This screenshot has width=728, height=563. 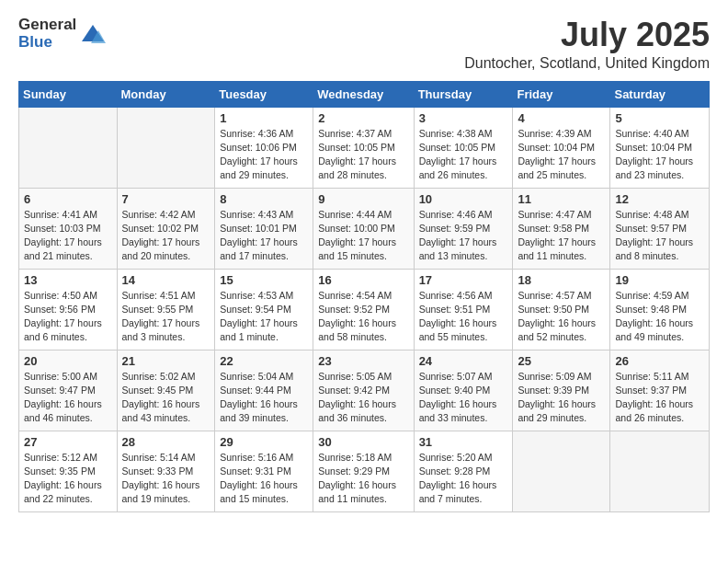 What do you see at coordinates (562, 228) in the screenshot?
I see `calendar-cell: 11Sunrise: 4:47 AMSunset: 9:58 PMDayligh…` at bounding box center [562, 228].